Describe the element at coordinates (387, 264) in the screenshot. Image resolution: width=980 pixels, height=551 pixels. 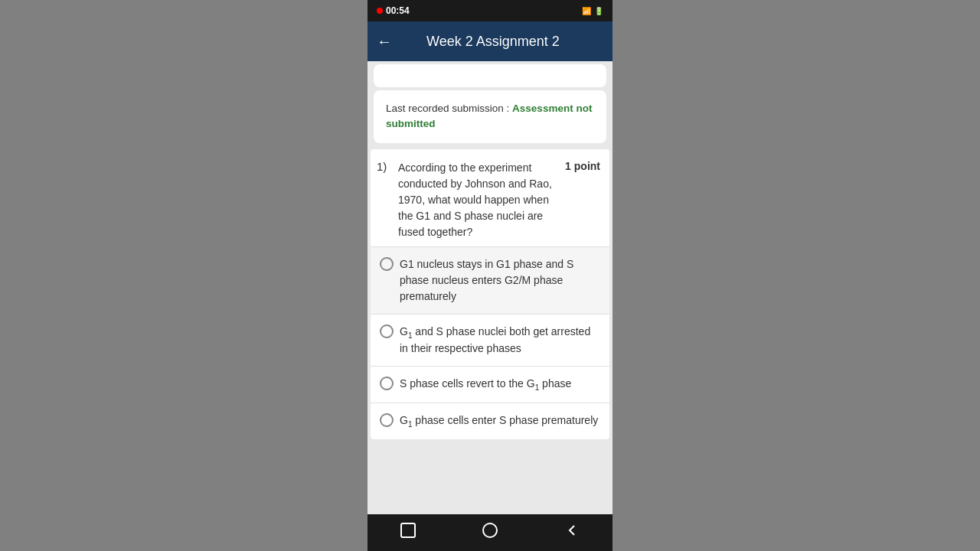
I see `radio-a` at that location.